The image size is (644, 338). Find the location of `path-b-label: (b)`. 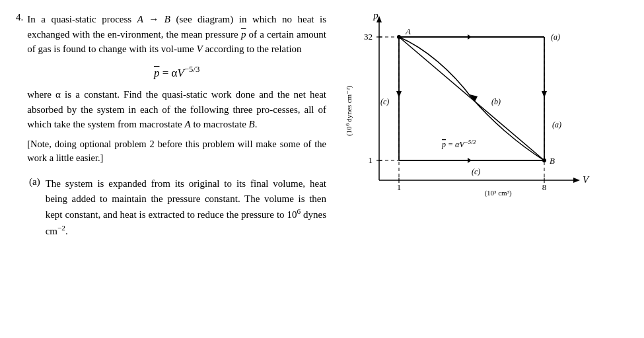

path-b-label: (b) is located at coordinates (496, 102).